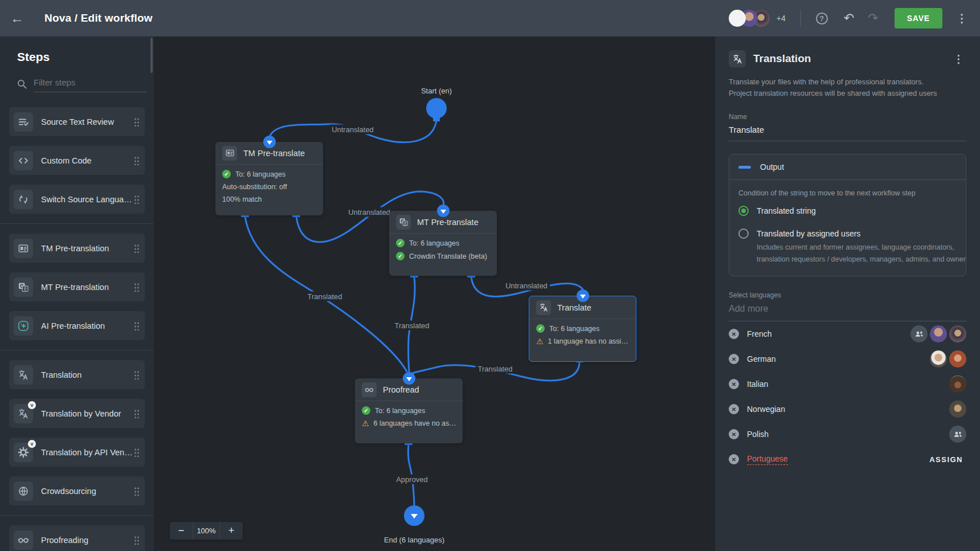  Describe the element at coordinates (749, 18) in the screenshot. I see `collaborator-avatars` at that location.